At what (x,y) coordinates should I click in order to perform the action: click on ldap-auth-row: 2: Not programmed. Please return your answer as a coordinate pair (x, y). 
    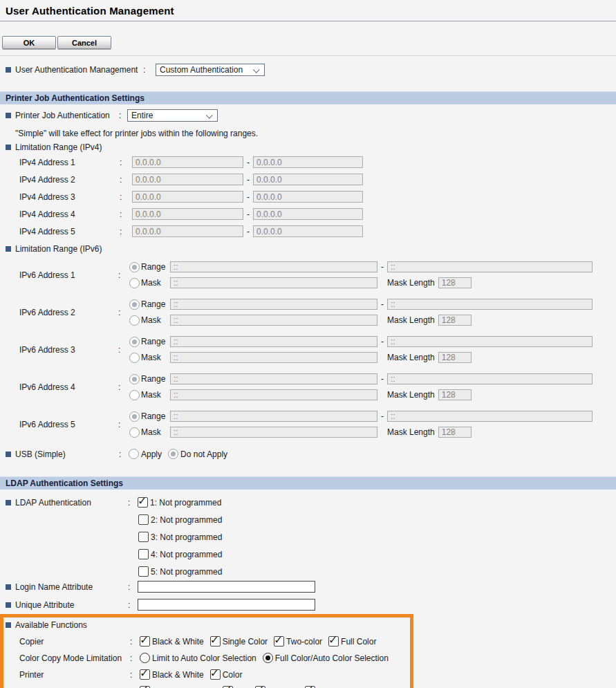
    Looking at the image, I should click on (377, 520).